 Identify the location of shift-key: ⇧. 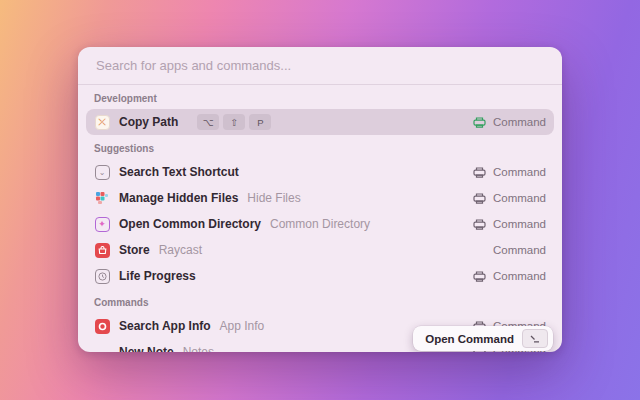
(234, 122).